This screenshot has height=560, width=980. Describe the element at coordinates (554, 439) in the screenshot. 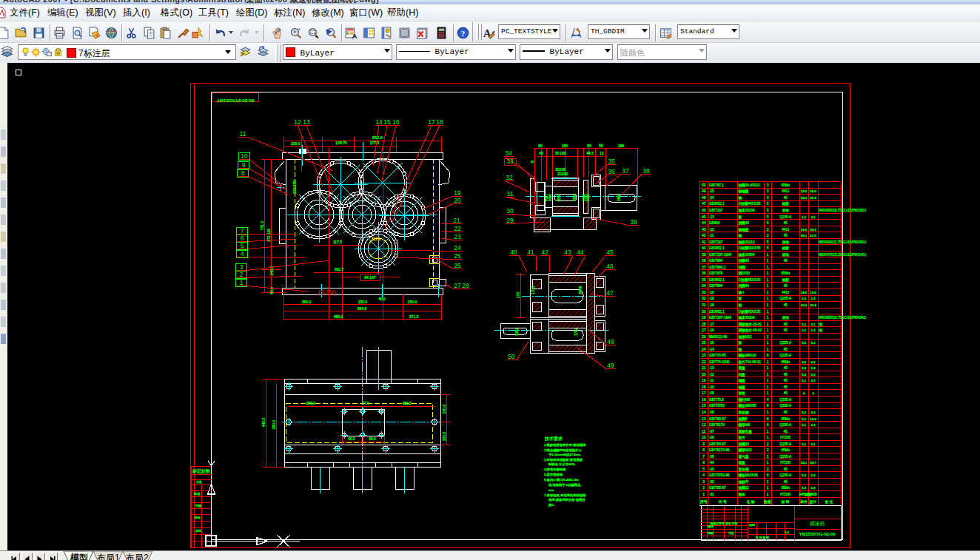

I see `svg-text: 技术要求` at that location.